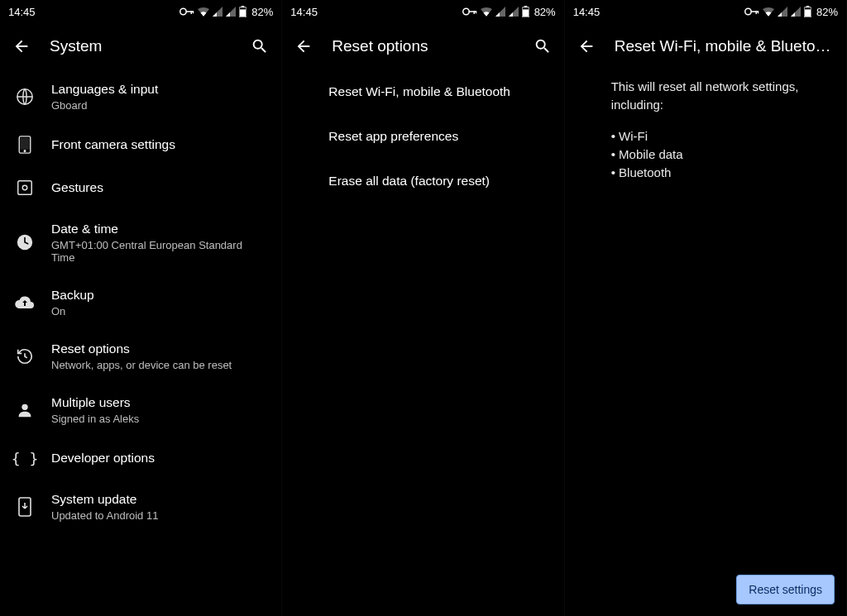 The height and width of the screenshot is (616, 847). Describe the element at coordinates (423, 92) in the screenshot. I see `row-reset-network: Reset Wi-Fi, mobile & Bluetooth` at that location.